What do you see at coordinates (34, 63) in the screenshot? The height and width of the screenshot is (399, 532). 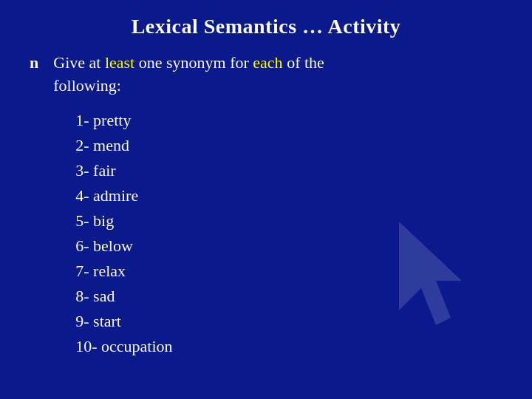 I see `bullet-point: n` at bounding box center [34, 63].